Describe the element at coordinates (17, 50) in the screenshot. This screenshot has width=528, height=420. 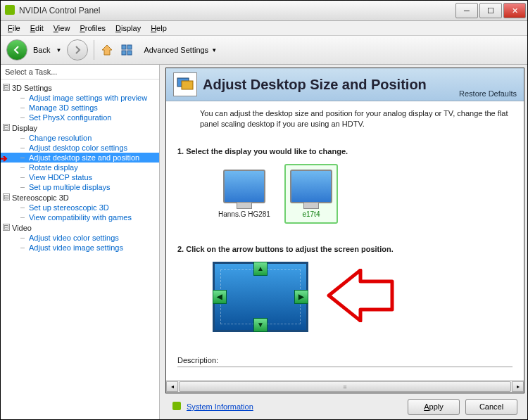
I see `arrow-left-icon` at that location.